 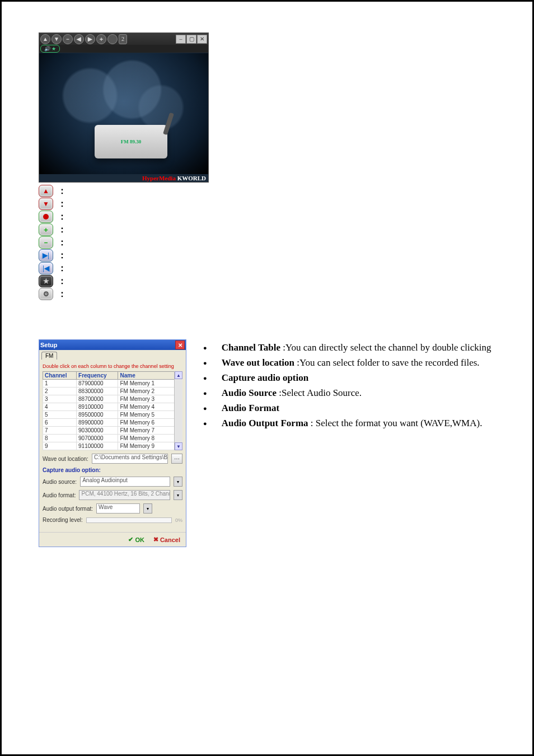 What do you see at coordinates (131, 142) in the screenshot?
I see `radio-frequency-label: FM 89.30` at bounding box center [131, 142].